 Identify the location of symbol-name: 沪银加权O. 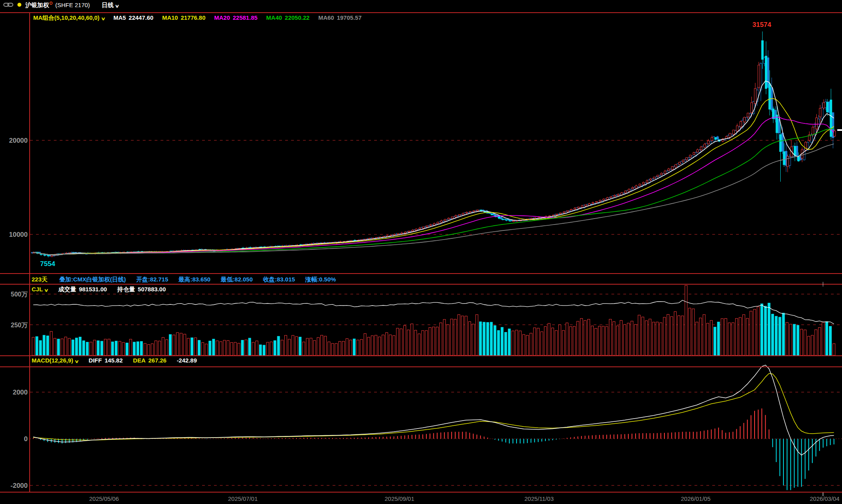
(39, 5).